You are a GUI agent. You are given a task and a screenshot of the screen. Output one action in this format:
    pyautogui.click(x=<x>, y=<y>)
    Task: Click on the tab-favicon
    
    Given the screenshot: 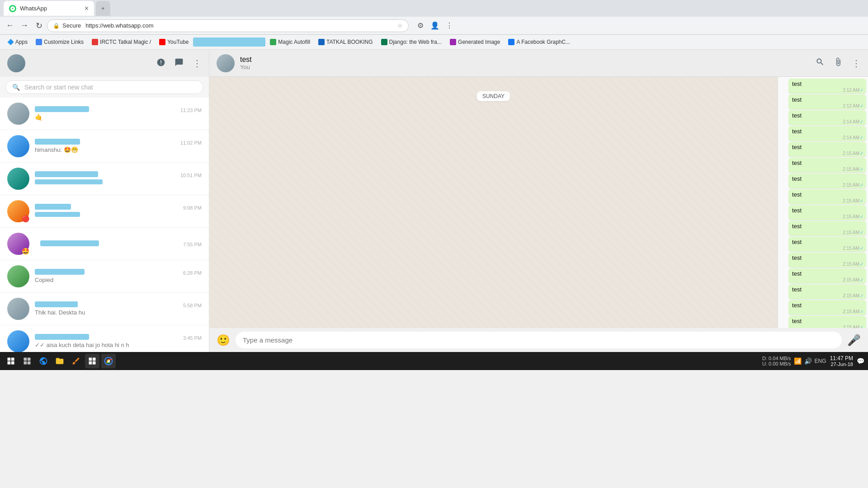 What is the action you would take?
    pyautogui.click(x=13, y=9)
    